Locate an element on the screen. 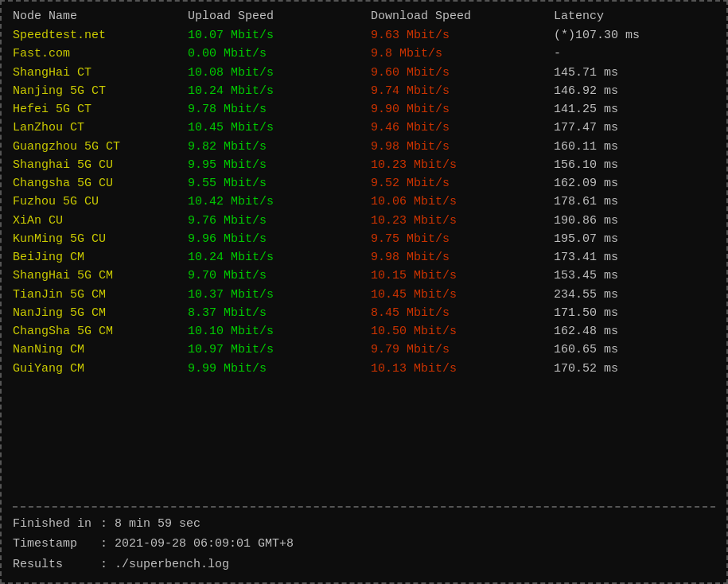  cell-upload: 9.70 Mbit/s is located at coordinates (279, 275).